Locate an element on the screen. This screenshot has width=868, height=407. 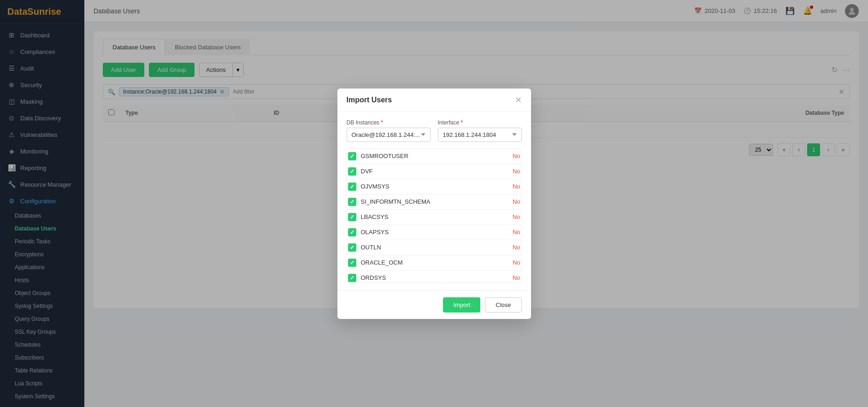
interface-label: Interface * is located at coordinates (480, 123).